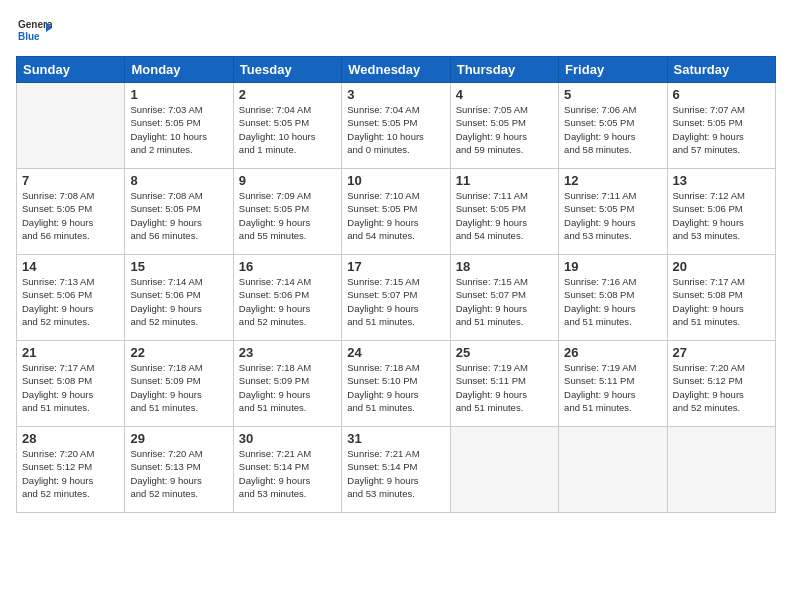 The image size is (792, 612). Describe the element at coordinates (178, 130) in the screenshot. I see `day-info: Sunrise: 7:03 AM Sunset: 5:05 PM Dayligh…` at that location.